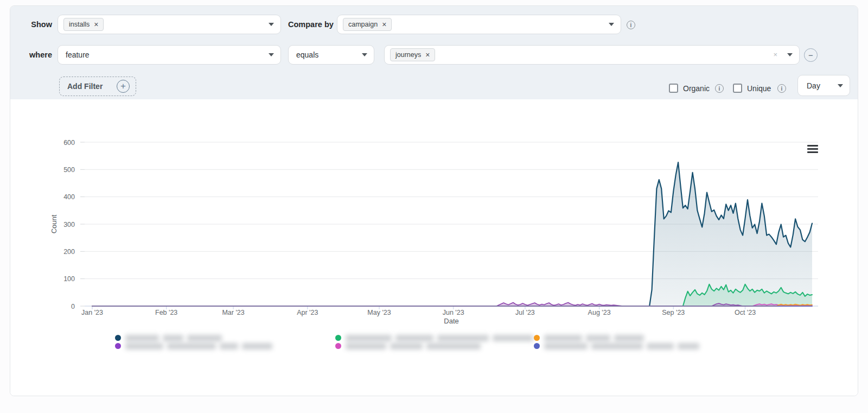  I want to click on svg-text: 400, so click(69, 197).